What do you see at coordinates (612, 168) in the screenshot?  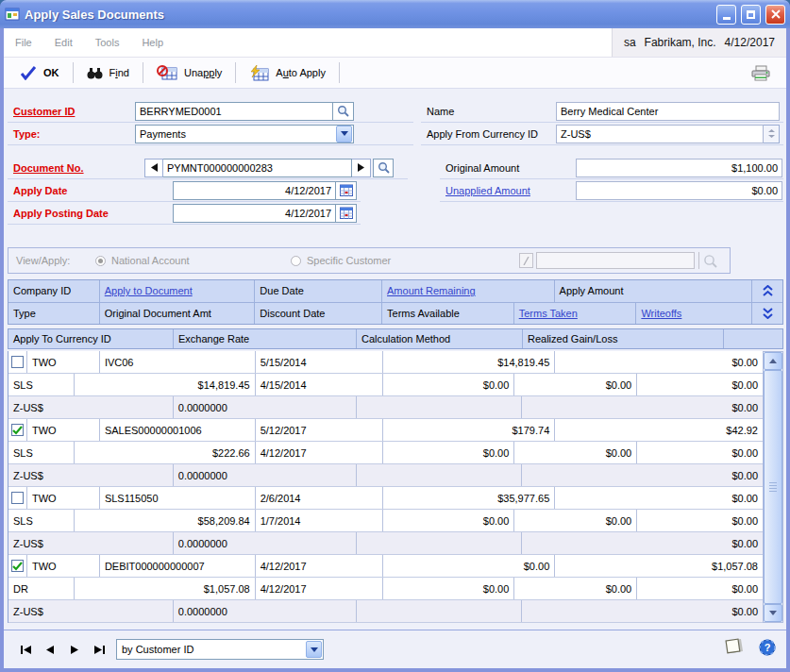 I see `original-amount-row: Original Amount $1,100.00` at bounding box center [612, 168].